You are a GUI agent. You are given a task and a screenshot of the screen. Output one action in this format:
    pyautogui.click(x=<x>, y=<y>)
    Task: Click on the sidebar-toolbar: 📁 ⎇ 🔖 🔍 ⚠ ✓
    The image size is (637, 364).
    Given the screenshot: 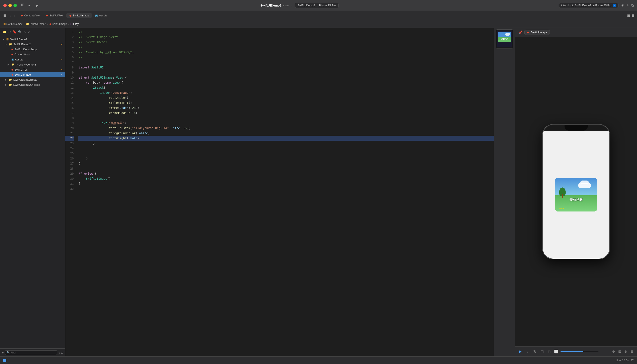 What is the action you would take?
    pyautogui.click(x=32, y=32)
    